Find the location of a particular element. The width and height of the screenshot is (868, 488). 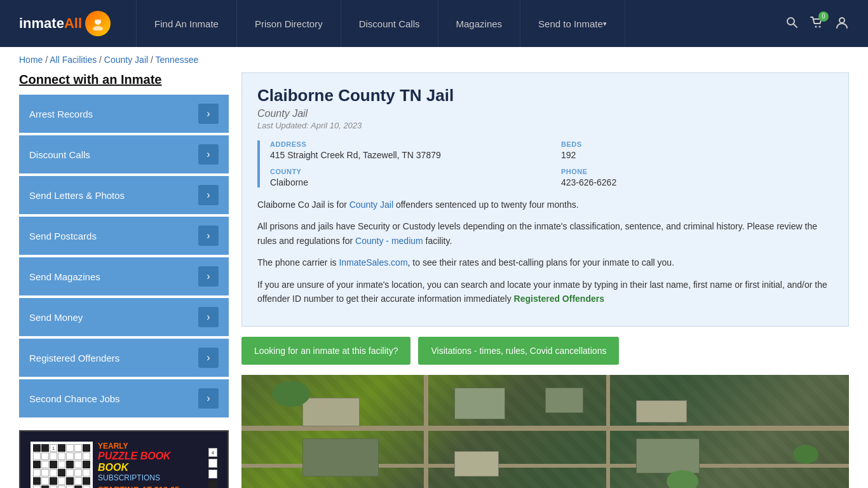

facility-name: Claiborne County TN Jail is located at coordinates (545, 95).